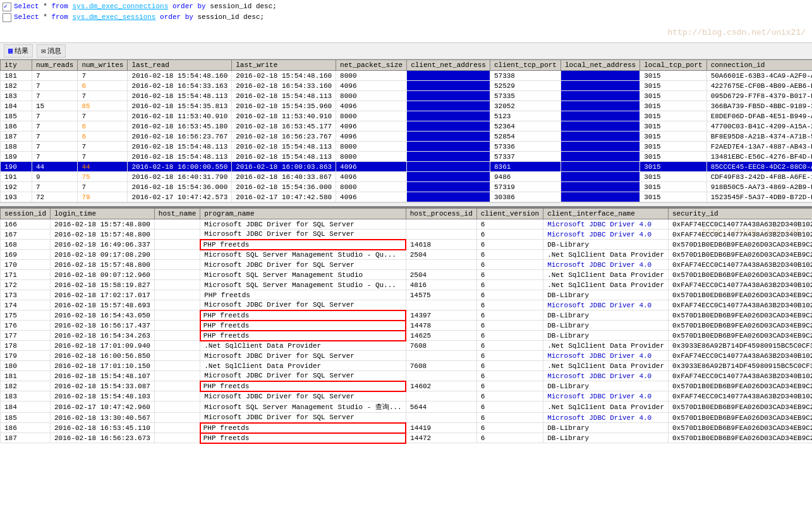  I want to click on upper-table-row: 18415852016-02-18 15:54:35.8132016-02-18…, so click(407, 106).